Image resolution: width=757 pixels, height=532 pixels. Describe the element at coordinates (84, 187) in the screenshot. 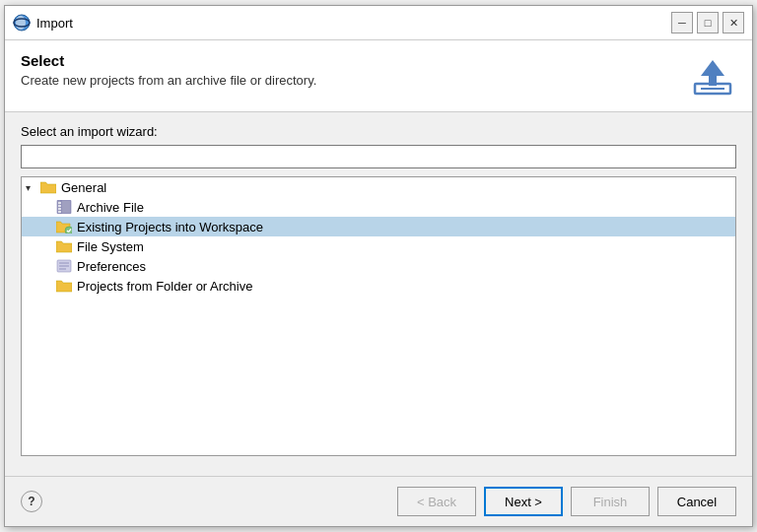

I see `tree-label-general: General` at that location.